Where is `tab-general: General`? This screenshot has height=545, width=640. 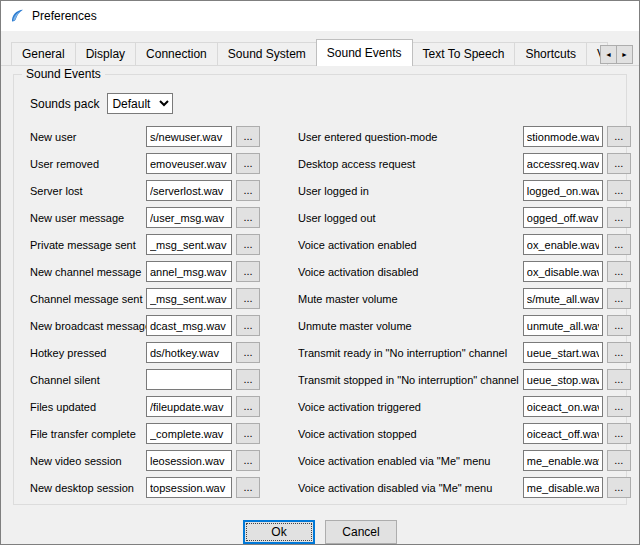 tab-general: General is located at coordinates (44, 54).